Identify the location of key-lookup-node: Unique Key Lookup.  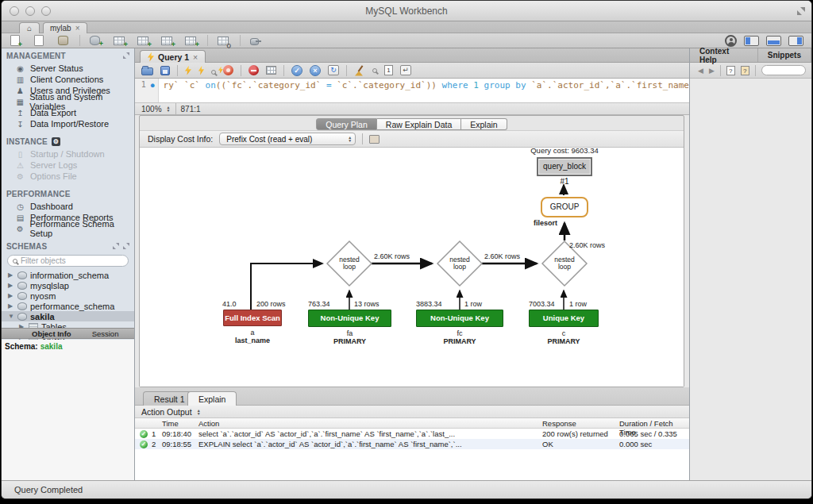
(564, 318).